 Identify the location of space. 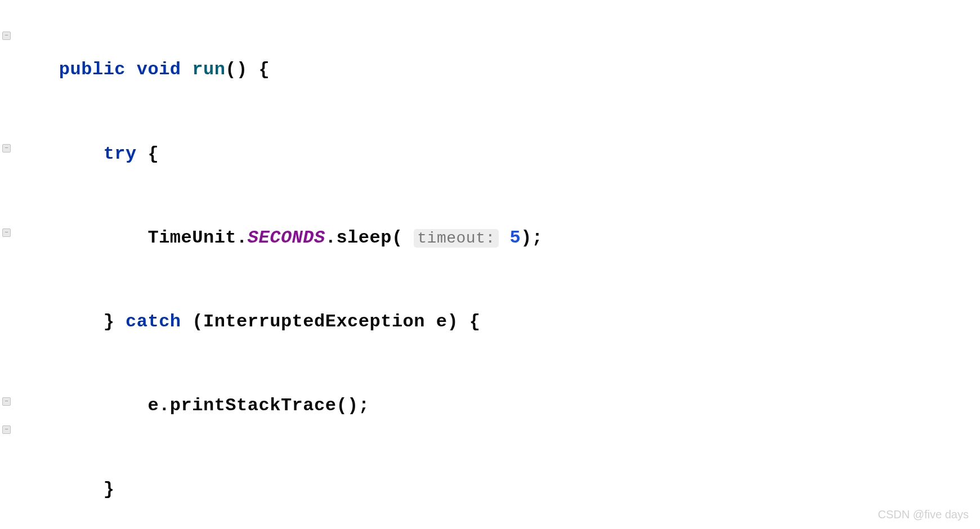
(504, 237).